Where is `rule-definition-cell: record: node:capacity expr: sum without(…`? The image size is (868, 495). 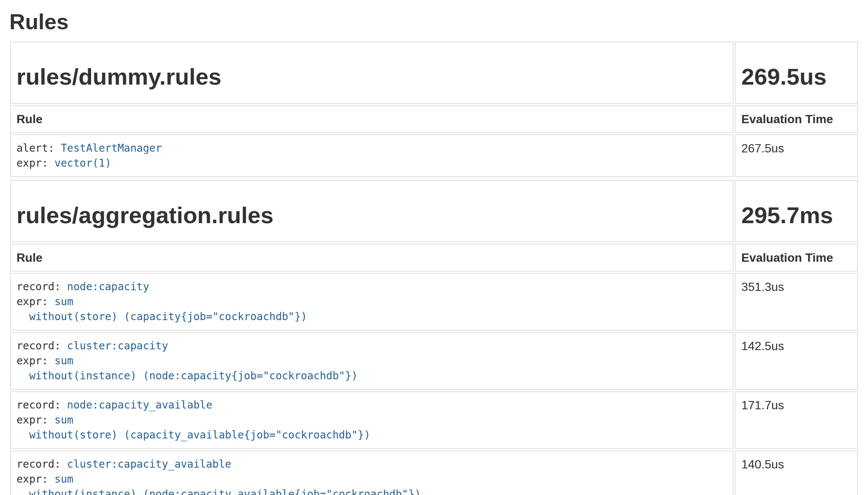 rule-definition-cell: record: node:capacity expr: sum without(… is located at coordinates (372, 302).